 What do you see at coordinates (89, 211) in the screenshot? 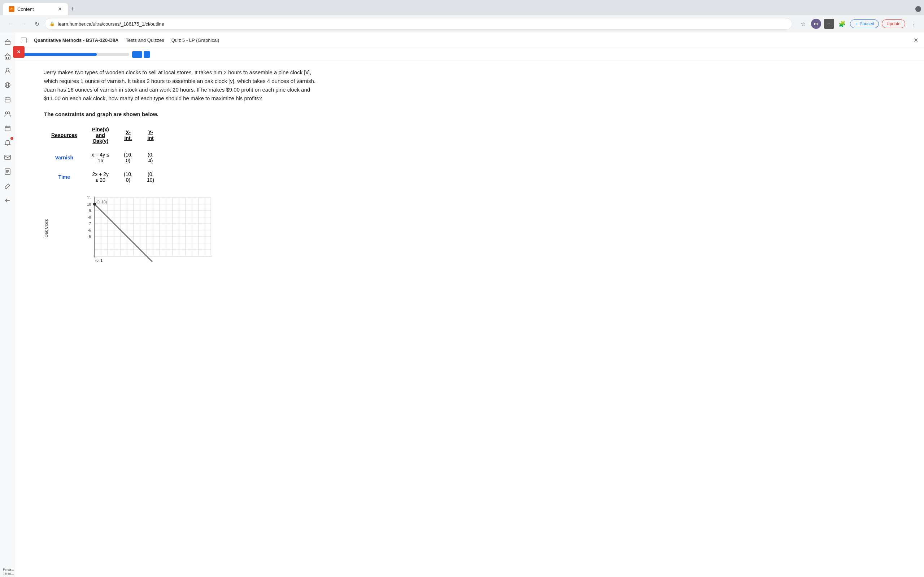
I see `y-tick-9: -9` at bounding box center [89, 211].